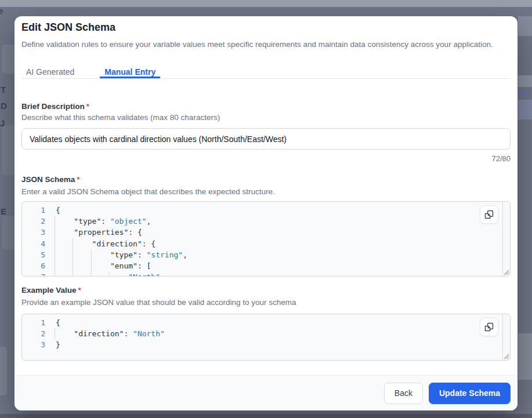 The height and width of the screenshot is (418, 532). I want to click on background-text-fragment: e, so click(1, 10).